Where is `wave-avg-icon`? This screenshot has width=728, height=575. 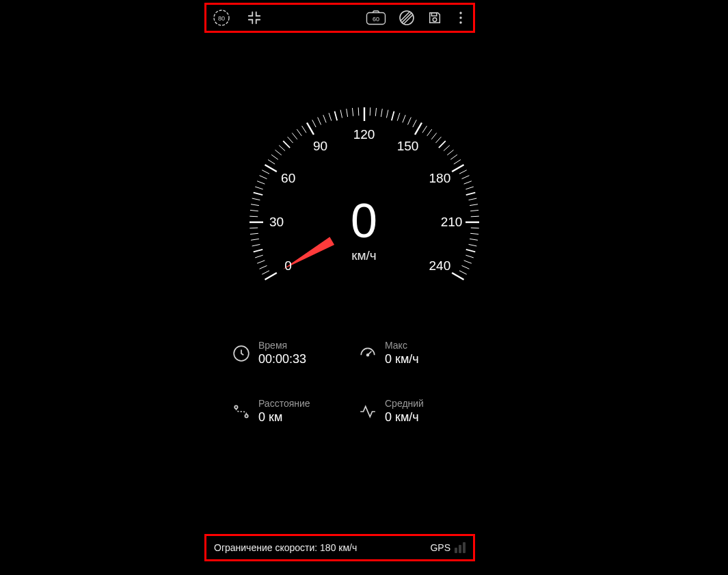 wave-avg-icon is located at coordinates (368, 412).